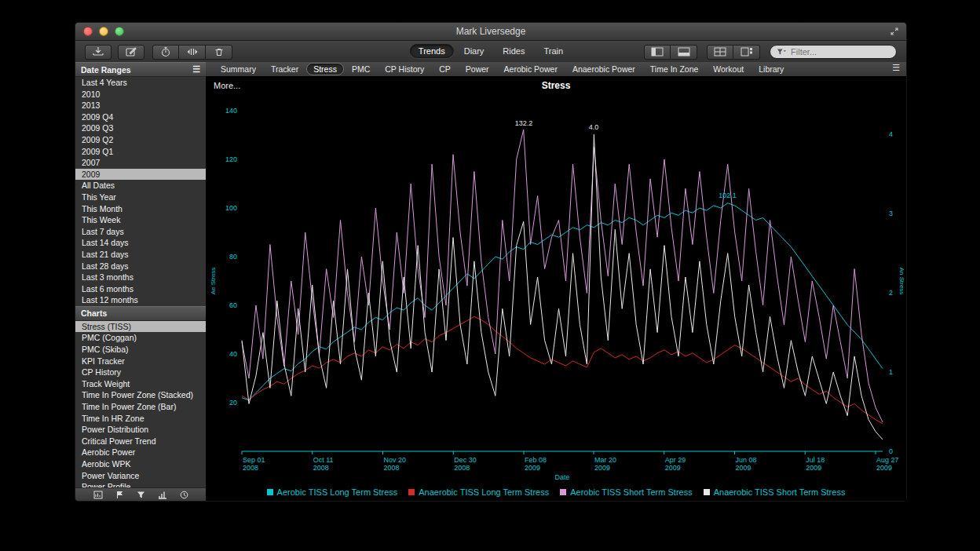 The image size is (980, 551). Describe the element at coordinates (141, 494) in the screenshot. I see `sidebar-bottom-bar` at that location.